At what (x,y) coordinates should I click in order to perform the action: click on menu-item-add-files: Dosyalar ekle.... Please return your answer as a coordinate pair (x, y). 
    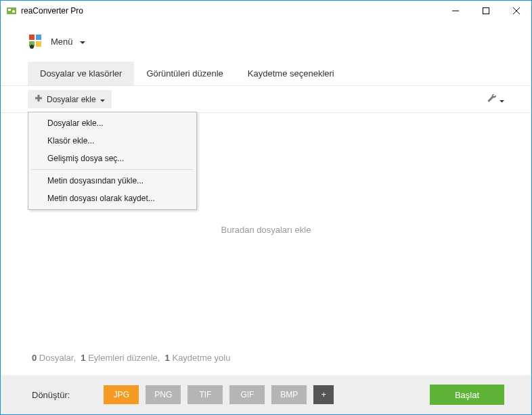
    Looking at the image, I should click on (112, 123).